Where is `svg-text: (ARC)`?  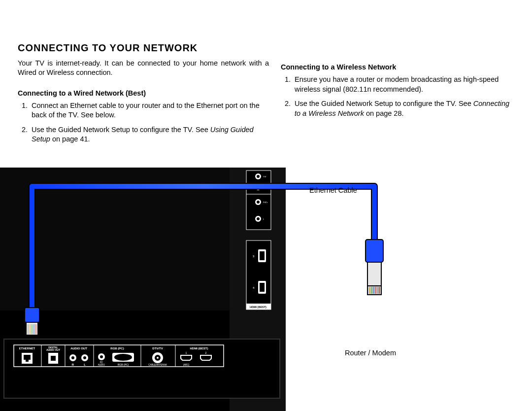
svg-text: (ARC) is located at coordinates (186, 365).